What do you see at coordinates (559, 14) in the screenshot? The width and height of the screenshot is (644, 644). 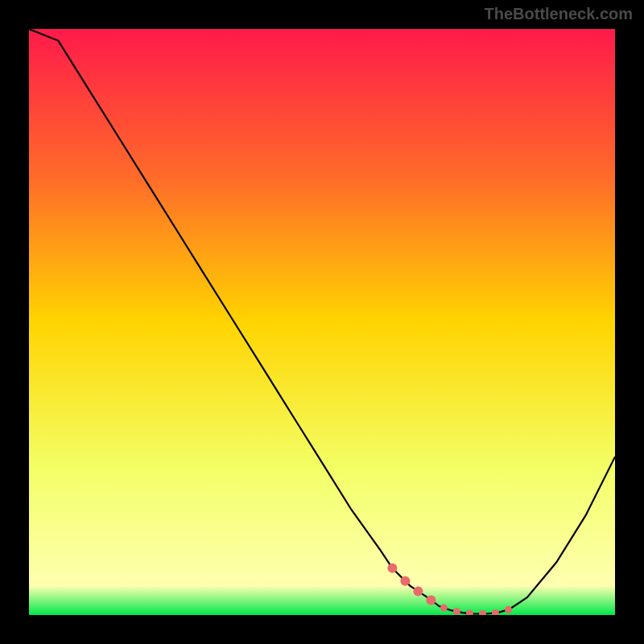 I see `watermark: TheBottleneck.com` at bounding box center [559, 14].